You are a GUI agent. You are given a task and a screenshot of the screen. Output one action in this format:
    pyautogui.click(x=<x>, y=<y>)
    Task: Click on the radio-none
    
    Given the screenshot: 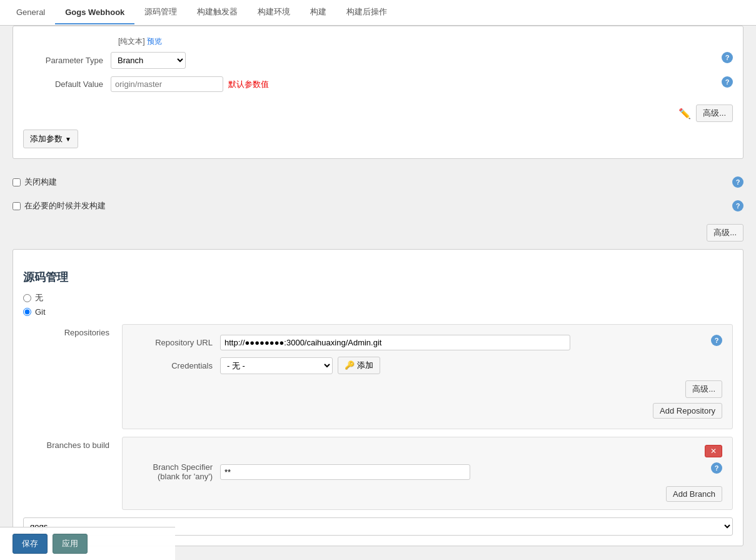 What is the action you would take?
    pyautogui.click(x=28, y=298)
    